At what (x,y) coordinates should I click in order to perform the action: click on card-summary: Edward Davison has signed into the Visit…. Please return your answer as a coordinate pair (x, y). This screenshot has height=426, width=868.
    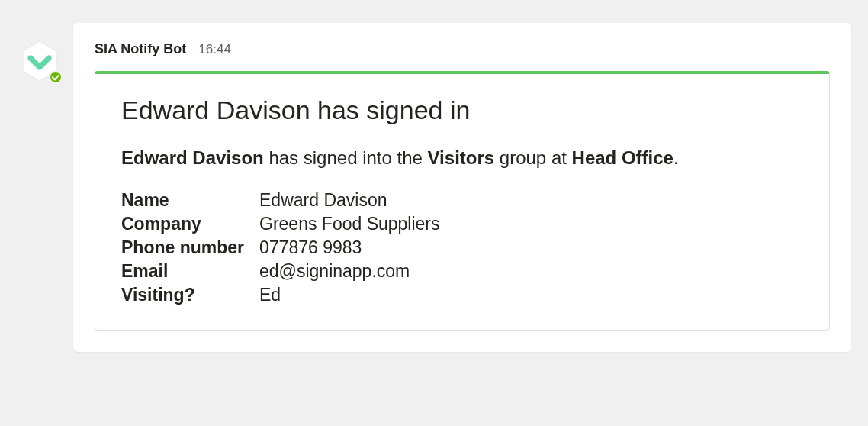
    Looking at the image, I should click on (462, 159).